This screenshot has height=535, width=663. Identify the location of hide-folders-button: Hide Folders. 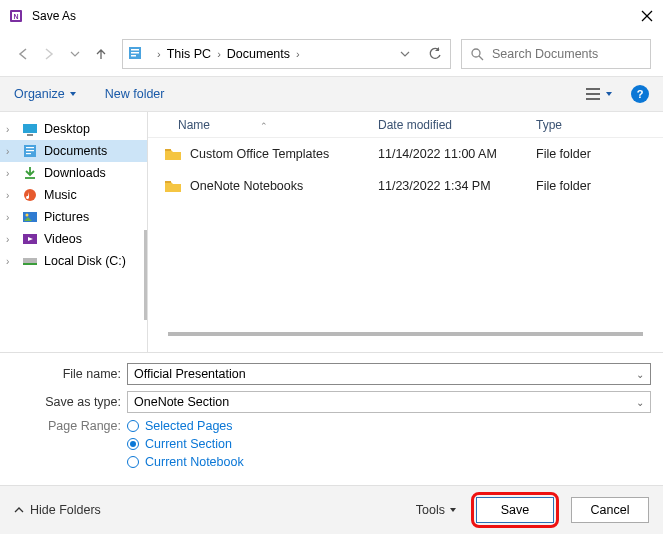
(58, 510).